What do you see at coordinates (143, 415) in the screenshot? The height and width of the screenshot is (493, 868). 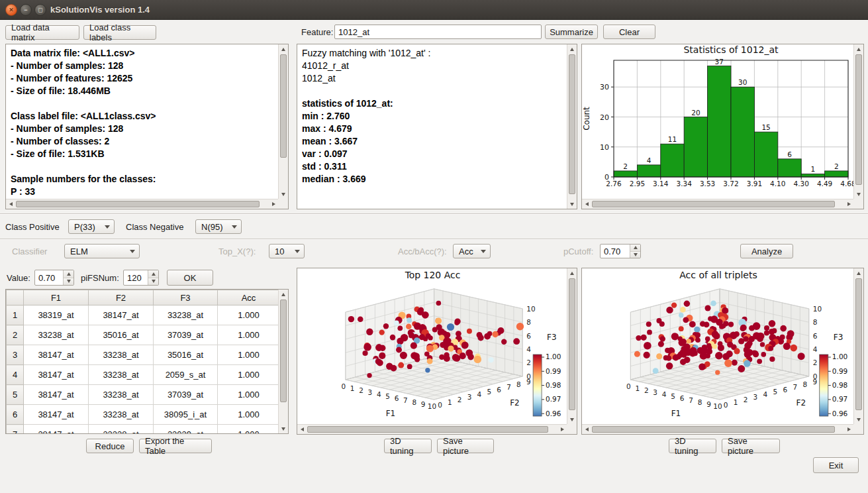 I see `table-row: 638147_at33238_at38095_i_at1.000` at bounding box center [143, 415].